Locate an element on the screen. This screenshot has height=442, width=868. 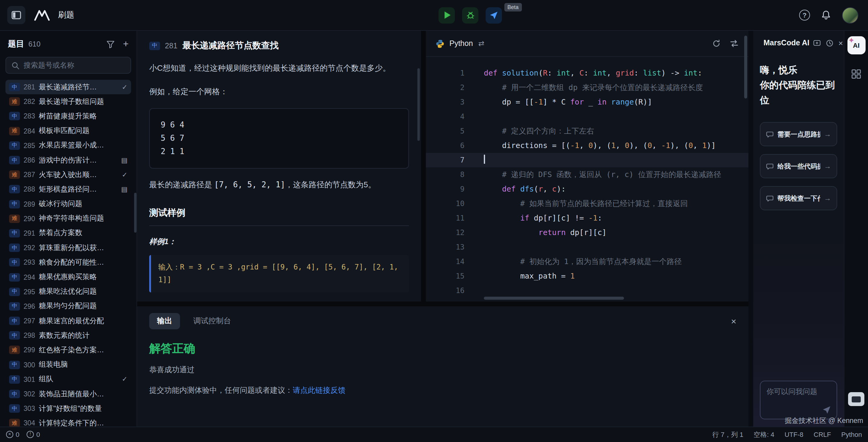
code-line: 7 is located at coordinates (587, 160).